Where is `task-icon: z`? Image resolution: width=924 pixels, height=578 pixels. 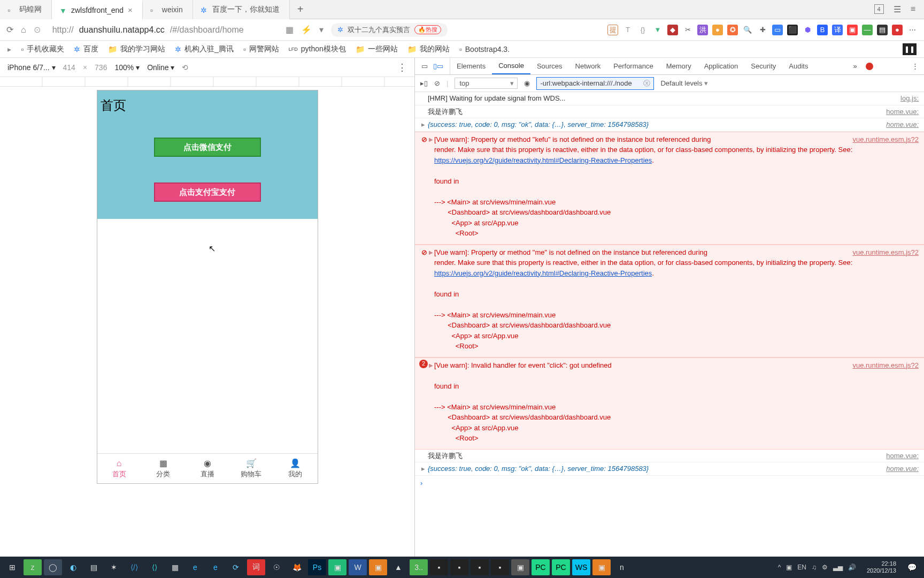 task-icon: z is located at coordinates (33, 567).